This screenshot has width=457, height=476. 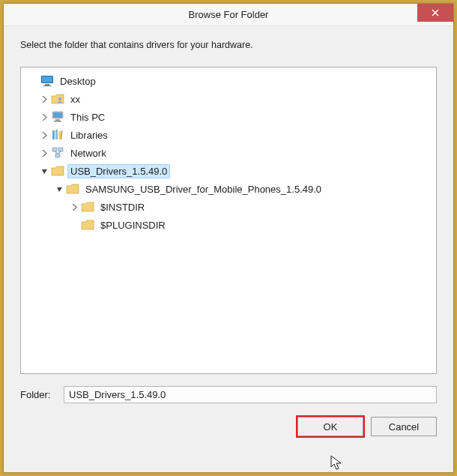 I want to click on tree-label: SAMSUNG_USB_Driver_for_Mobile_Phones_1.5…, so click(x=204, y=189).